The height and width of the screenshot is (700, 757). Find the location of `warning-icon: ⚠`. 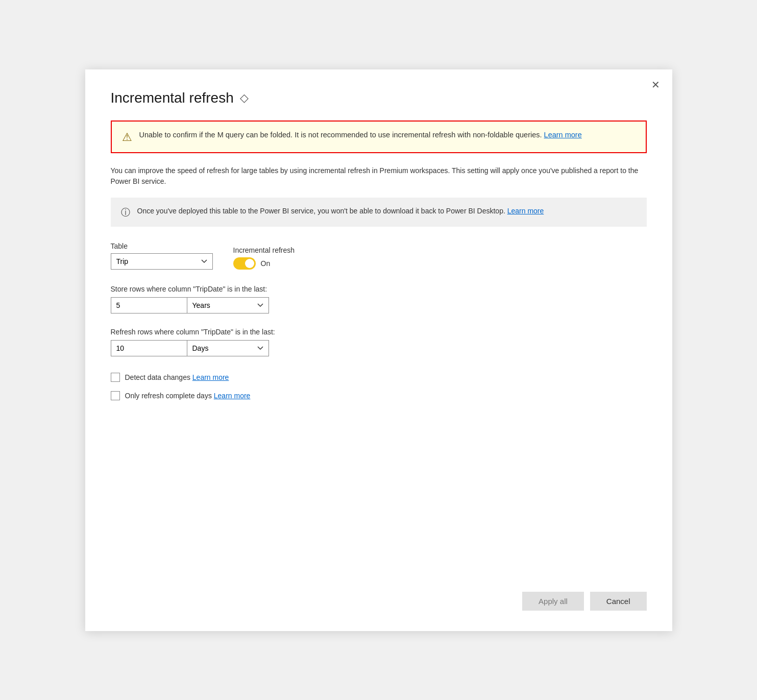

warning-icon: ⚠ is located at coordinates (127, 137).